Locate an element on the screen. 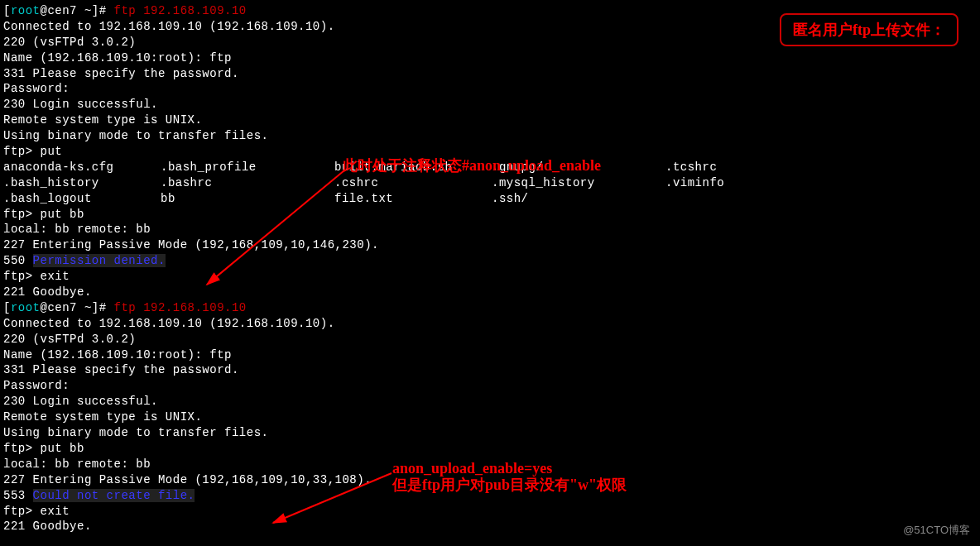 Image resolution: width=980 pixels, height=546 pixels. error-line: 550 Permission denied. is located at coordinates (490, 261).